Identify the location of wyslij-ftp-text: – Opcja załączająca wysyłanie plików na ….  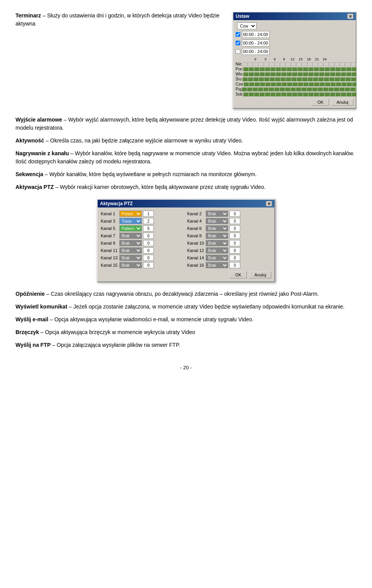
(115, 345).